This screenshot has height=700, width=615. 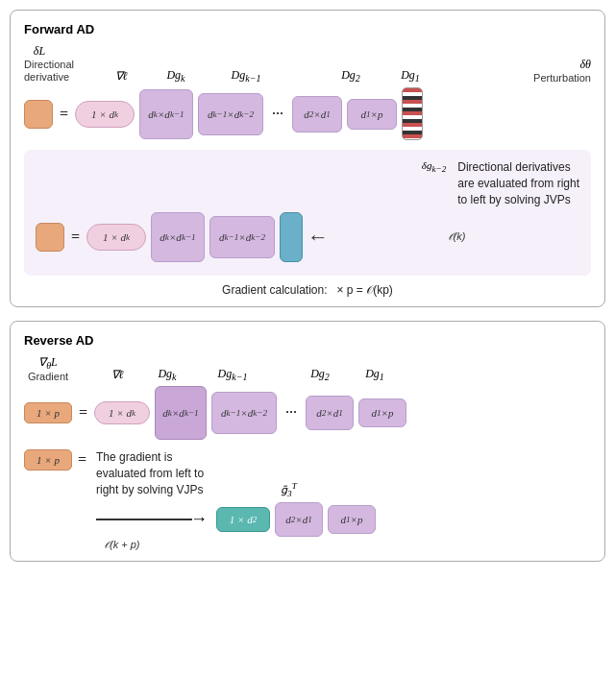 What do you see at coordinates (320, 374) in the screenshot?
I see `dg2-rev-label: Dg2` at bounding box center [320, 374].